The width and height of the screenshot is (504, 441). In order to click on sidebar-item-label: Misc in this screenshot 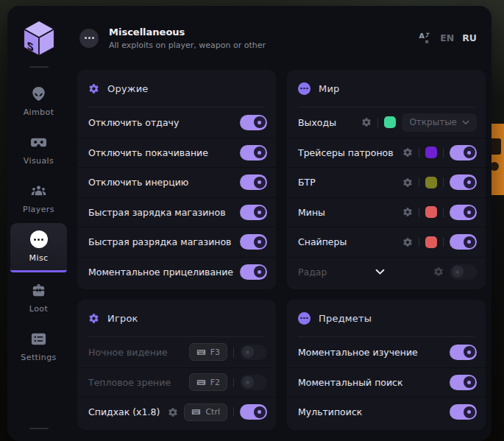, I will do `click(39, 258)`.